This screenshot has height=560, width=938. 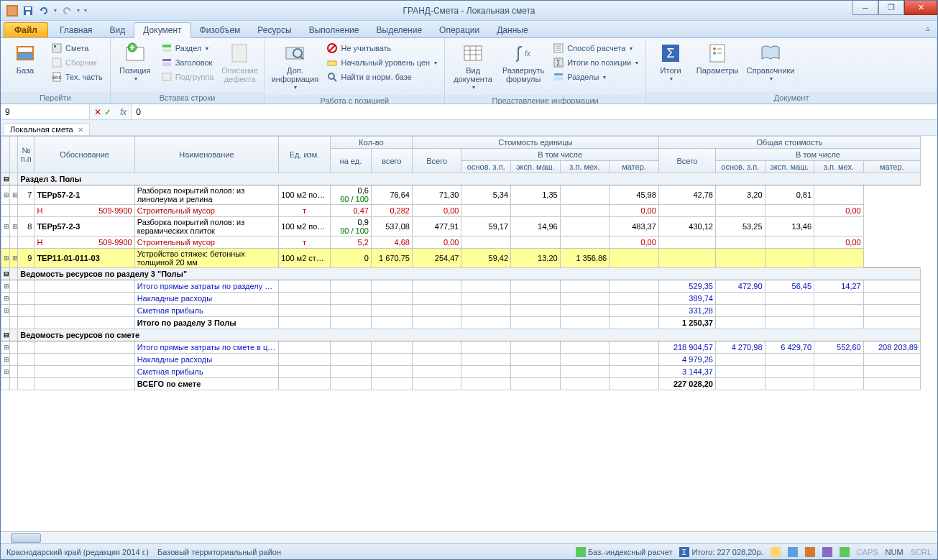 I want to click on table-row: Н509-9900Строительный мусорт0,470,2820,0…, so click(x=461, y=211).